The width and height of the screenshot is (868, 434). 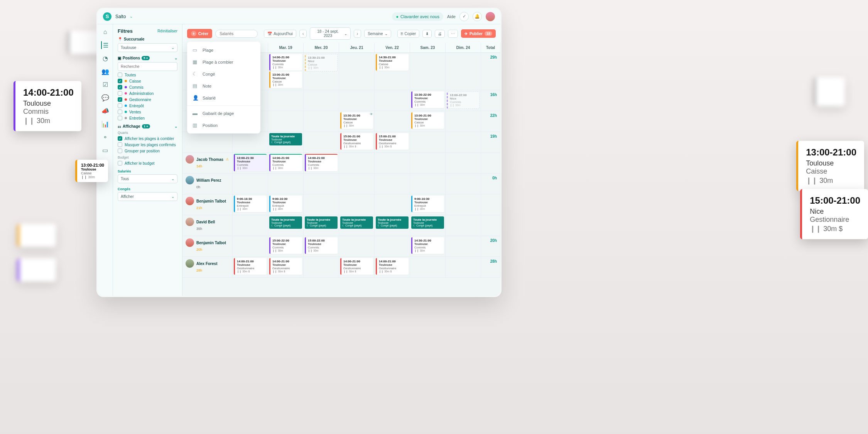 What do you see at coordinates (224, 86) in the screenshot?
I see `menu-note: ▤Note` at bounding box center [224, 86].